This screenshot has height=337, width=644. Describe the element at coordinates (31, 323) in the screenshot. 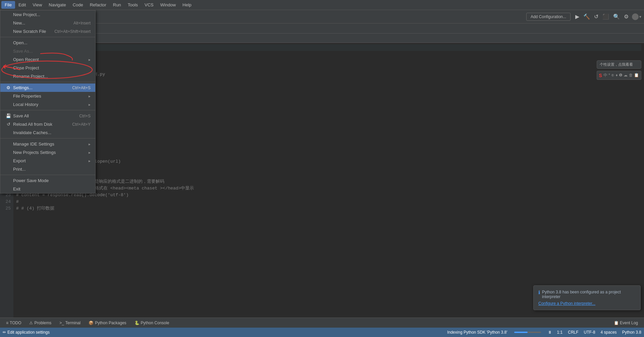

I see `problems-icon: ⚠` at that location.